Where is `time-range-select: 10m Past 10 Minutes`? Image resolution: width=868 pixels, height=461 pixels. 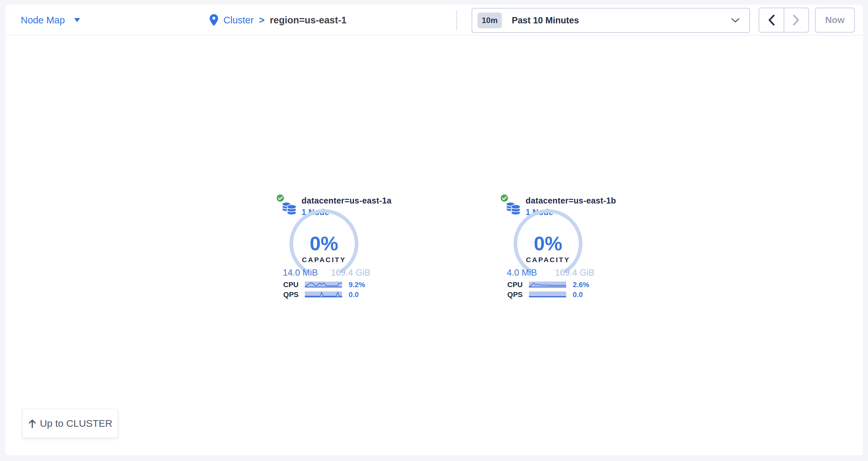
time-range-select: 10m Past 10 Minutes is located at coordinates (611, 20).